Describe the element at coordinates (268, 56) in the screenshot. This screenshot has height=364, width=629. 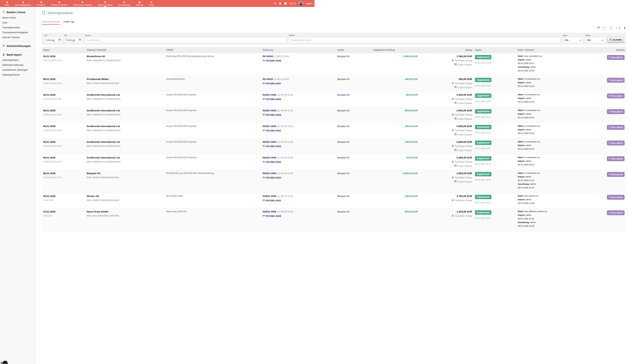
I see `invoice-link: RE-00002` at that location.